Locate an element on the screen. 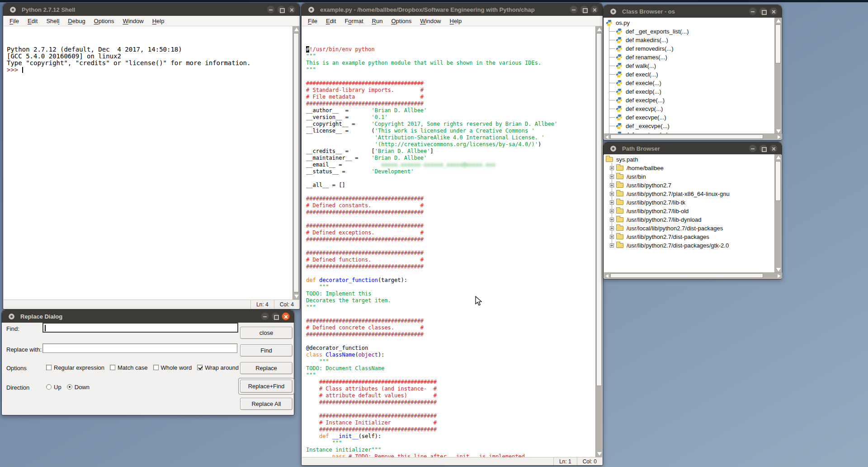  tree-root-class-content: os.py is located at coordinates (618, 23).